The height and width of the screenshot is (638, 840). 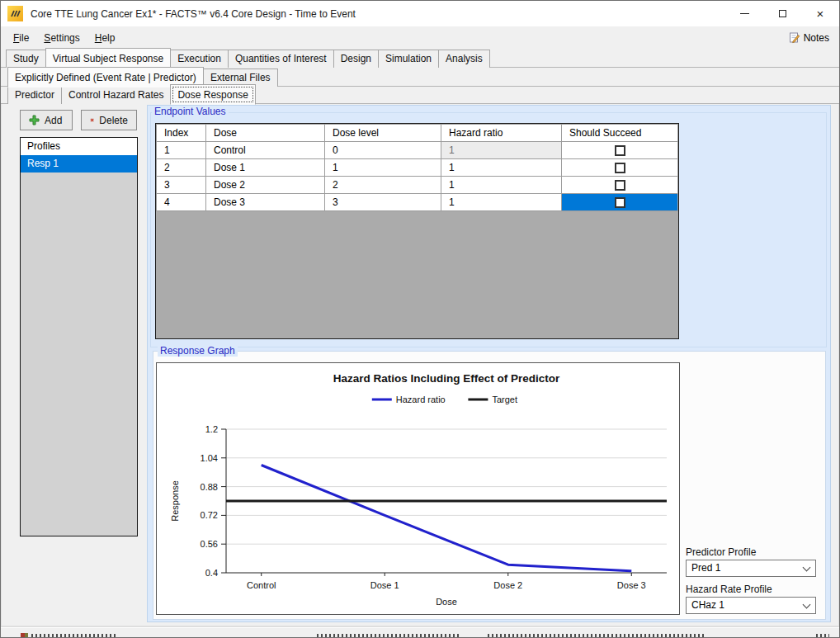 I want to click on predictor-profile-label: Predictor Profile, so click(x=721, y=552).